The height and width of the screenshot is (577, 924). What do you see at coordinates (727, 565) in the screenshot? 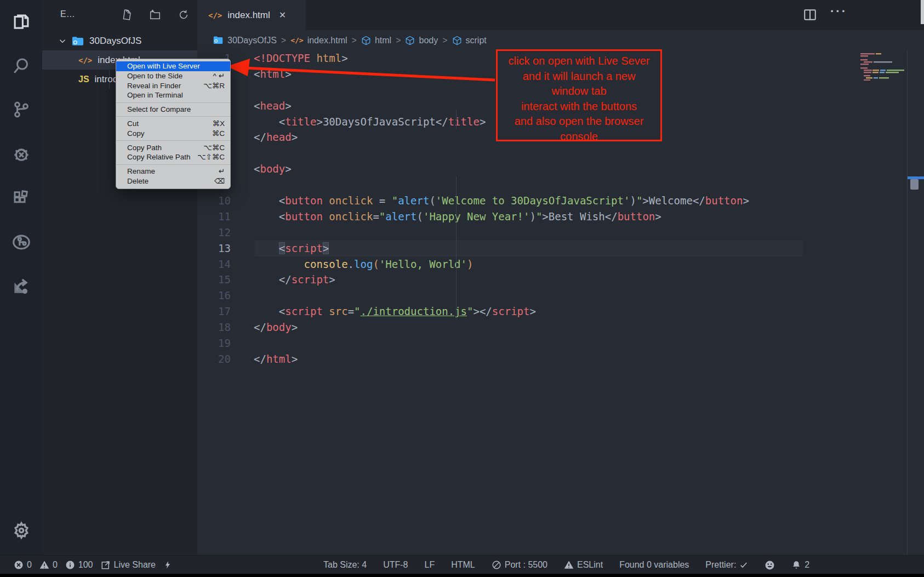
I see `status-item-prettier-: Prettier:` at bounding box center [727, 565].